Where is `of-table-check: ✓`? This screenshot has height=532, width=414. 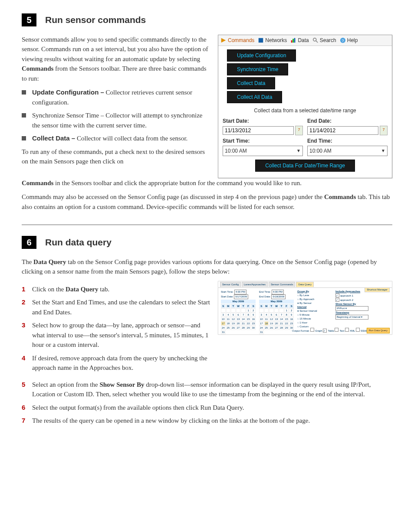 of-table-check: ✓ is located at coordinates (325, 330).